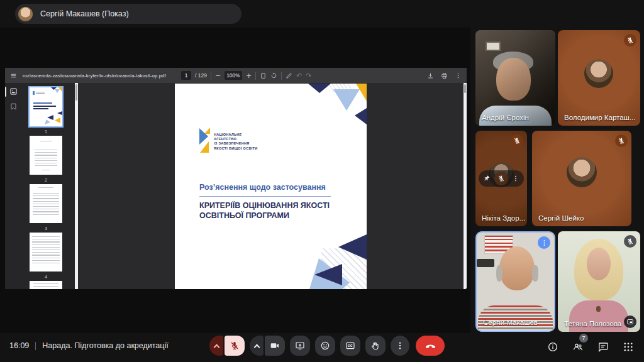  What do you see at coordinates (400, 346) in the screenshot?
I see `more-options-button` at bounding box center [400, 346].